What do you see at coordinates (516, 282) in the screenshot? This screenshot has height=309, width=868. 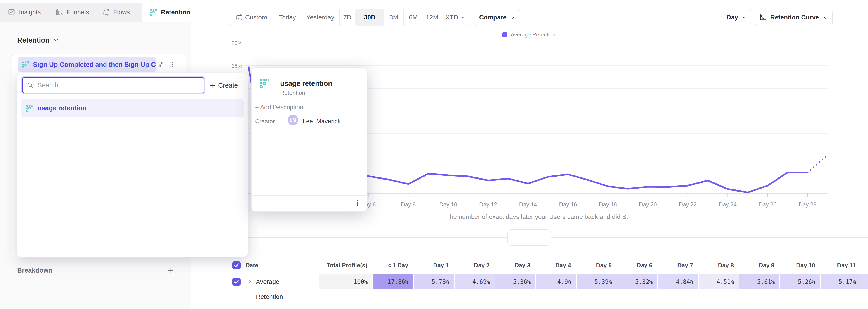 I see `retention-cell: 5.36%` at bounding box center [516, 282].